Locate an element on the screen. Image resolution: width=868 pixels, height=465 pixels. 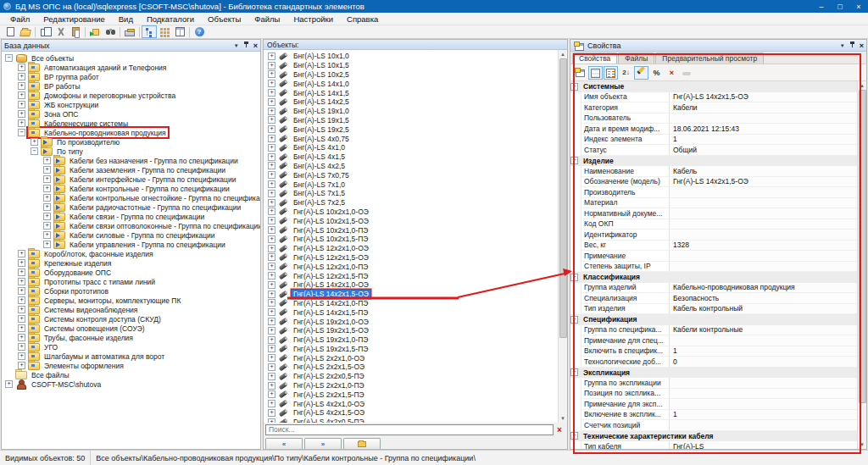
tree-item: +Системы оповещения (СОУЭ) is located at coordinates (131, 329).